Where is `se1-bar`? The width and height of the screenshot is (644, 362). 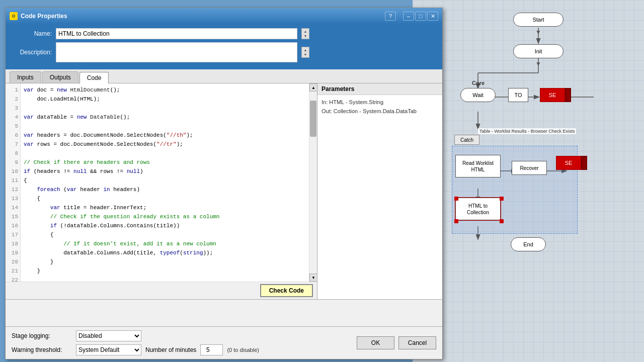 se1-bar is located at coordinates (568, 95).